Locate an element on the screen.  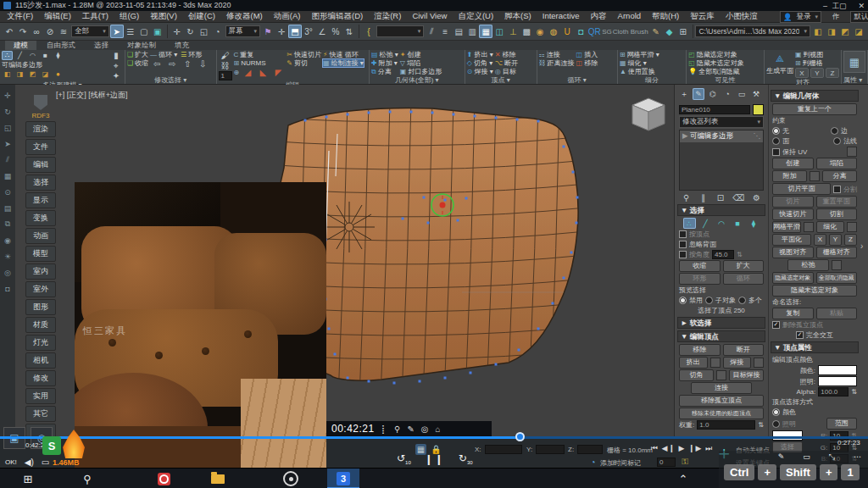
teapot-plugin-icon: ◆ is located at coordinates (670, 31).